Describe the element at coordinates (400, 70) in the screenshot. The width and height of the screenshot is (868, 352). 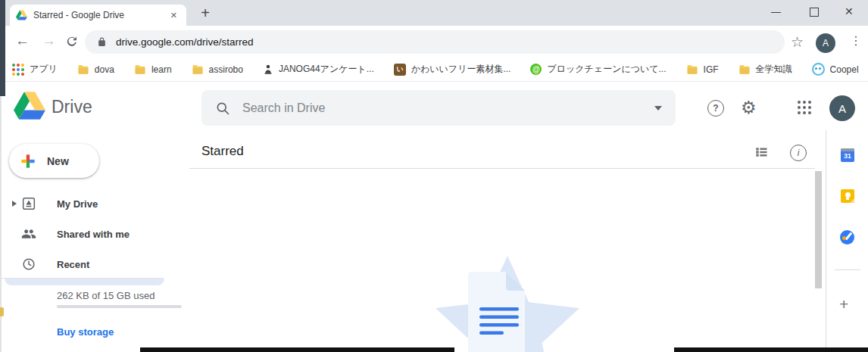
I see `irasutoya-icon: い` at that location.